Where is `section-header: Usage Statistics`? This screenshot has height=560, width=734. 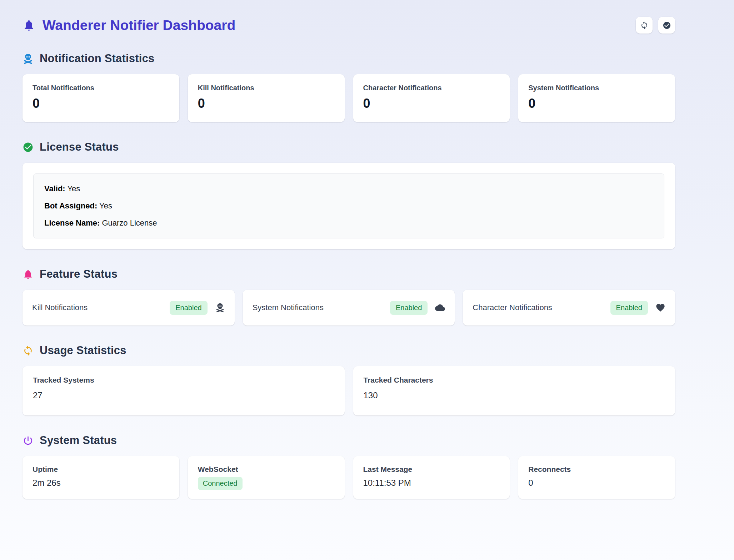
section-header: Usage Statistics is located at coordinates (349, 350).